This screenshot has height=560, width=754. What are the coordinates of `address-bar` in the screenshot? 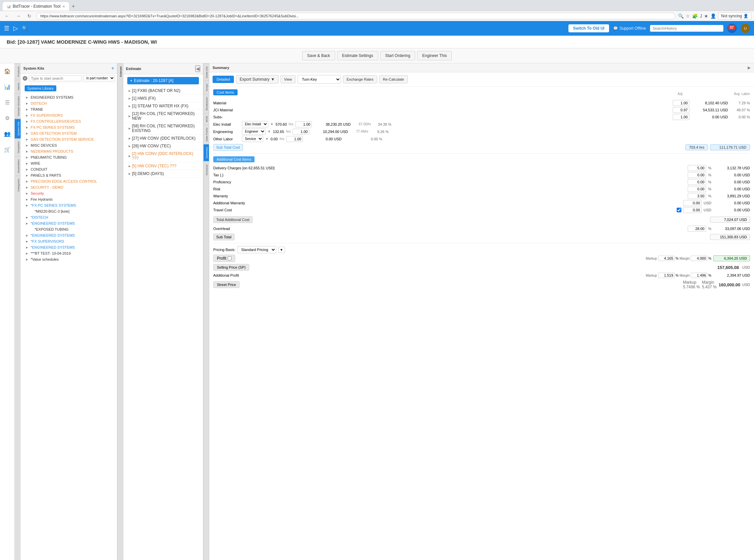 It's located at (356, 16).